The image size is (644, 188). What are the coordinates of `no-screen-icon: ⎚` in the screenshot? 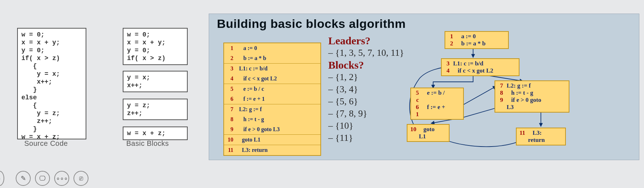 It's located at (81, 179).